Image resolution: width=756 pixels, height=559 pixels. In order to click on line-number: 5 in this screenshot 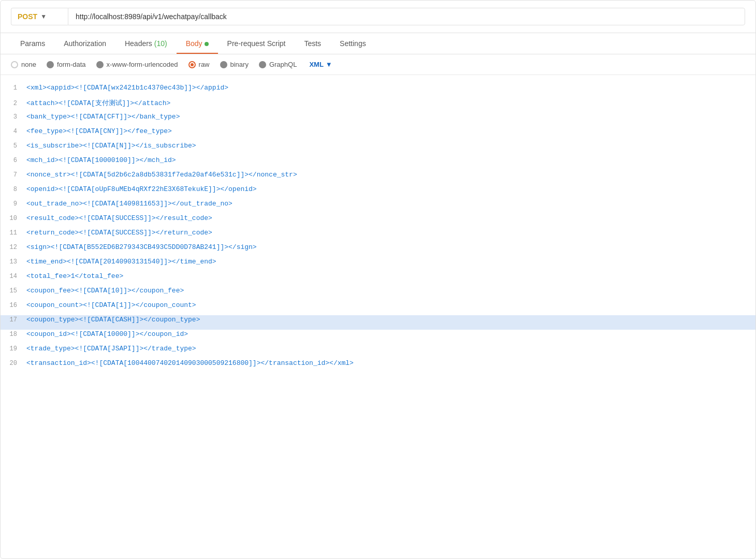, I will do `click(13, 146)`.